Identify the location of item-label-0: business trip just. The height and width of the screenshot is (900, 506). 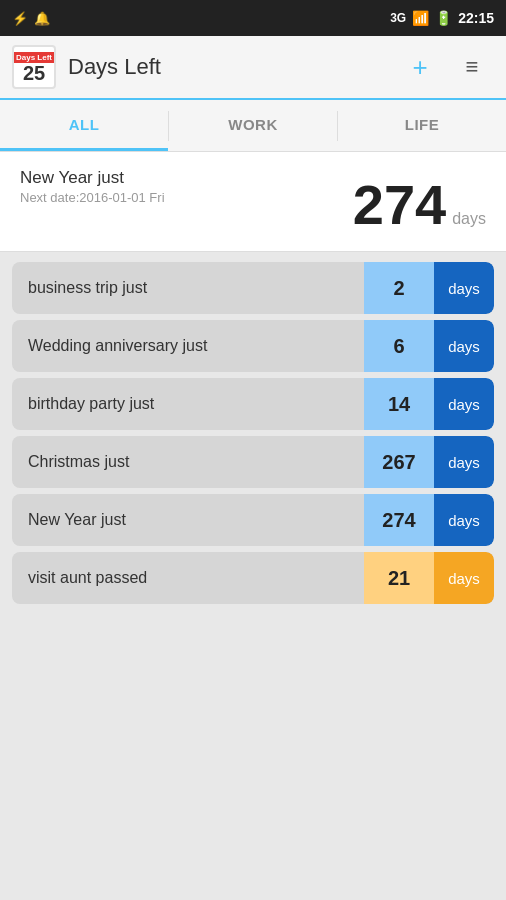
(188, 288).